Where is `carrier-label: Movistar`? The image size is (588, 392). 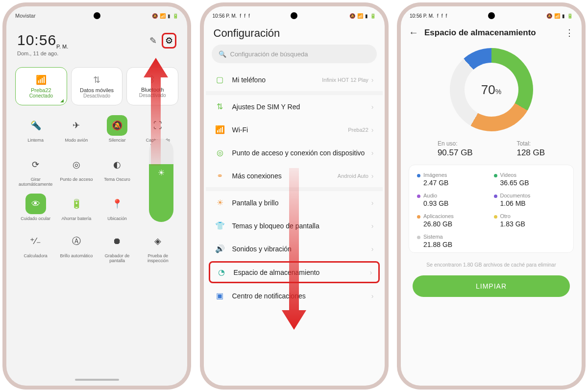 carrier-label: Movistar is located at coordinates (25, 16).